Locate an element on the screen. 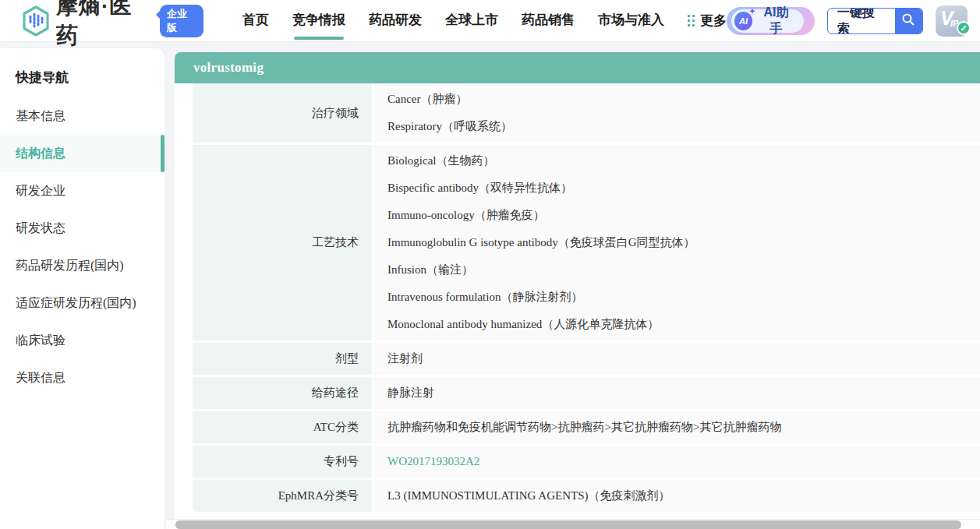 Image resolution: width=980 pixels, height=529 pixels. value-line: Bispecific antibody（双特异性抗体） is located at coordinates (680, 189).